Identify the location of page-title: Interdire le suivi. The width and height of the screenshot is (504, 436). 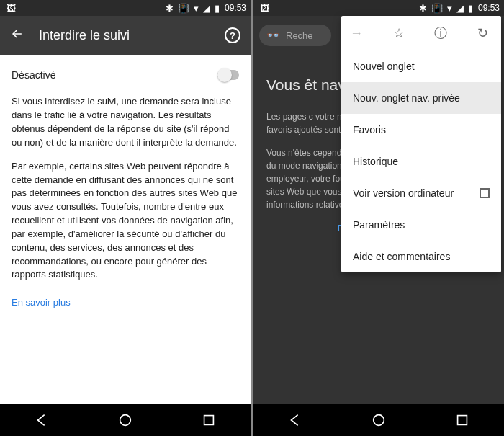
(125, 36).